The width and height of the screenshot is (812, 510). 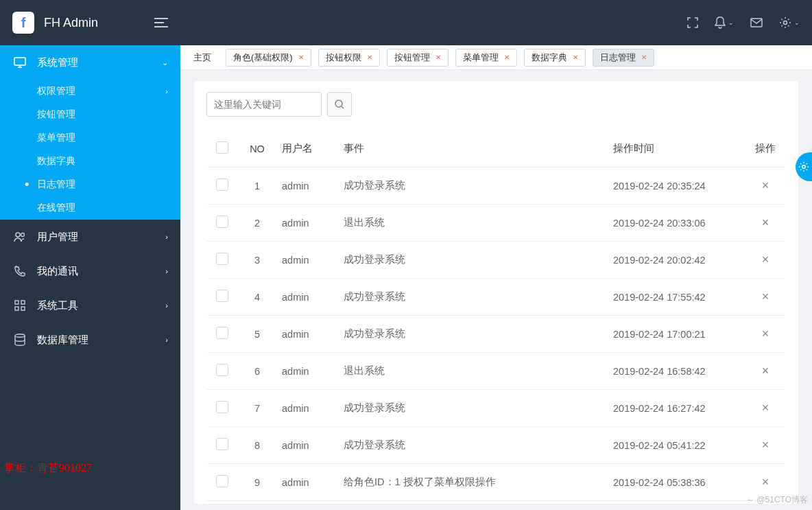 What do you see at coordinates (418, 58) in the screenshot?
I see `tab: 按钮管理✕` at bounding box center [418, 58].